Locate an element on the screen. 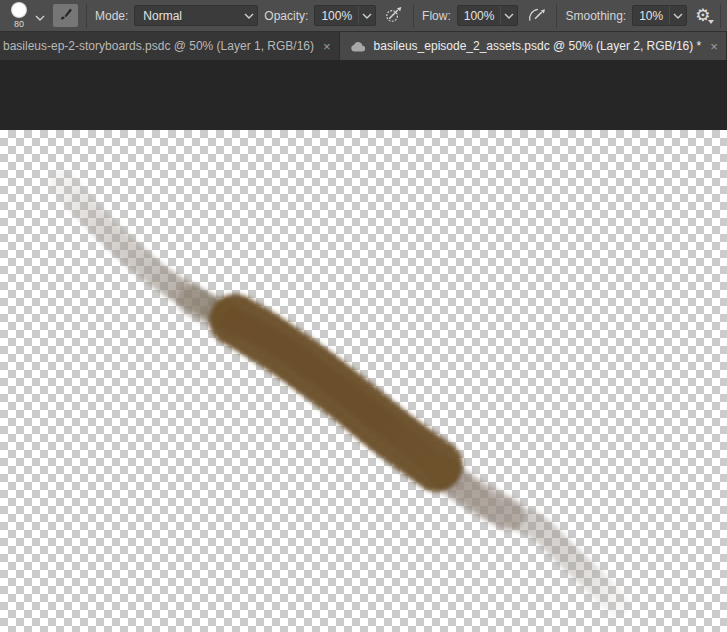 Image resolution: width=727 pixels, height=632 pixels. pen-pressure-opacity-icon is located at coordinates (394, 16).